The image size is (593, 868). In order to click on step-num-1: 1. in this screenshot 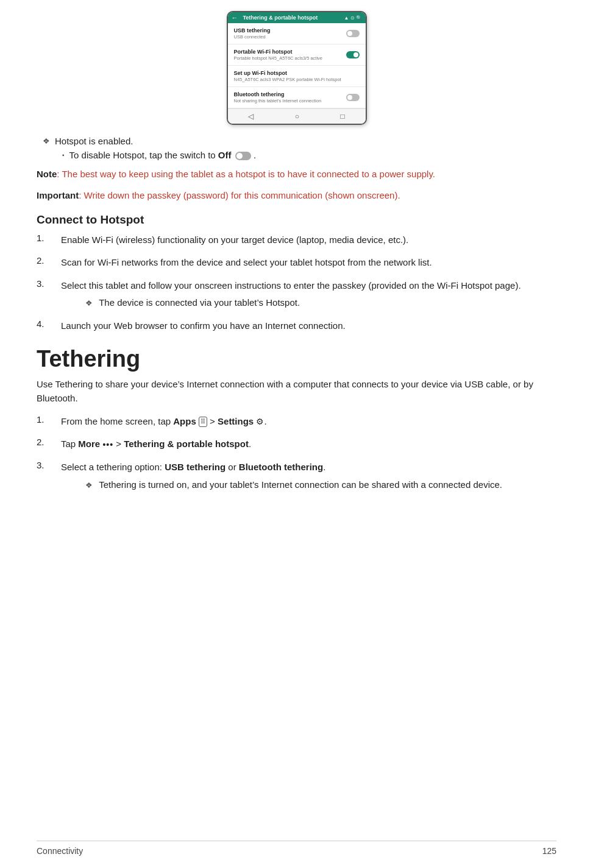, I will do `click(49, 238)`.